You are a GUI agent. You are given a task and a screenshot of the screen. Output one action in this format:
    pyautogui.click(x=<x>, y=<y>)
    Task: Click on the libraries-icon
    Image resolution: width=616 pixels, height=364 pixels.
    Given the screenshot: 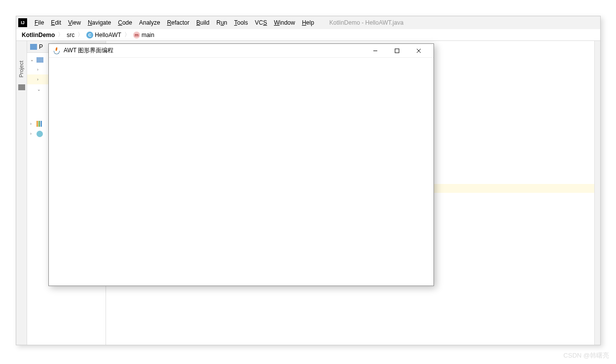 What is the action you would take?
    pyautogui.click(x=39, y=124)
    